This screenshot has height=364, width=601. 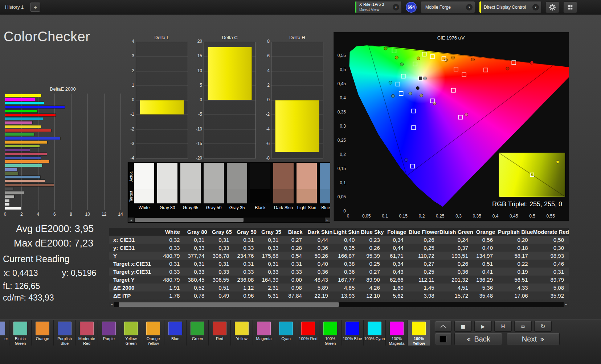 I want to click on swatch: White, so click(x=144, y=186).